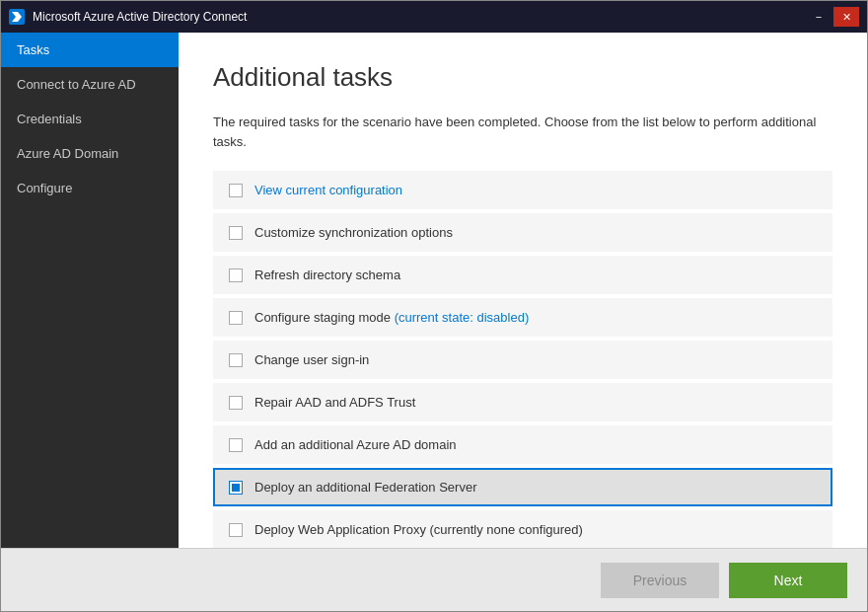 The height and width of the screenshot is (612, 868). Describe the element at coordinates (434, 579) in the screenshot. I see `footer: Previous Next` at that location.